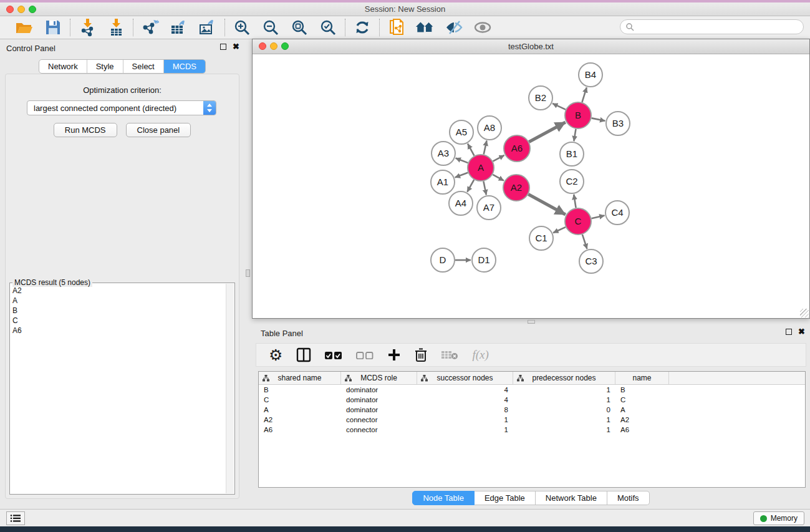  I want to click on node-C3: C3, so click(591, 261).